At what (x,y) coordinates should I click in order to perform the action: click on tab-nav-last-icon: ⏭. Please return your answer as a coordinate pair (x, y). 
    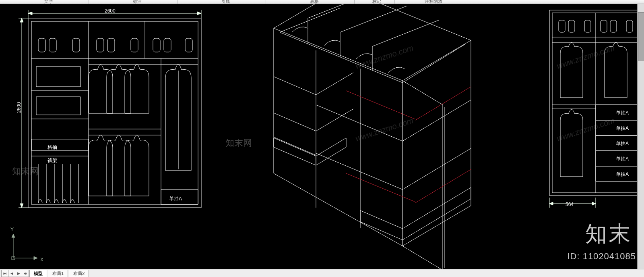
    Looking at the image, I should click on (25, 273).